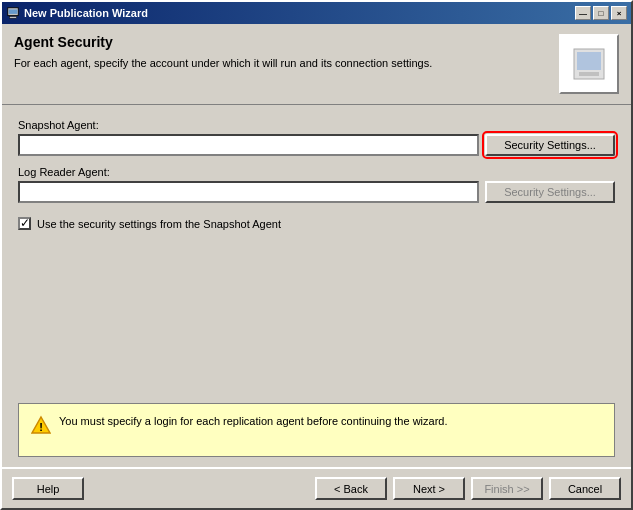 The height and width of the screenshot is (510, 633). I want to click on cancel-button: Cancel, so click(585, 488).